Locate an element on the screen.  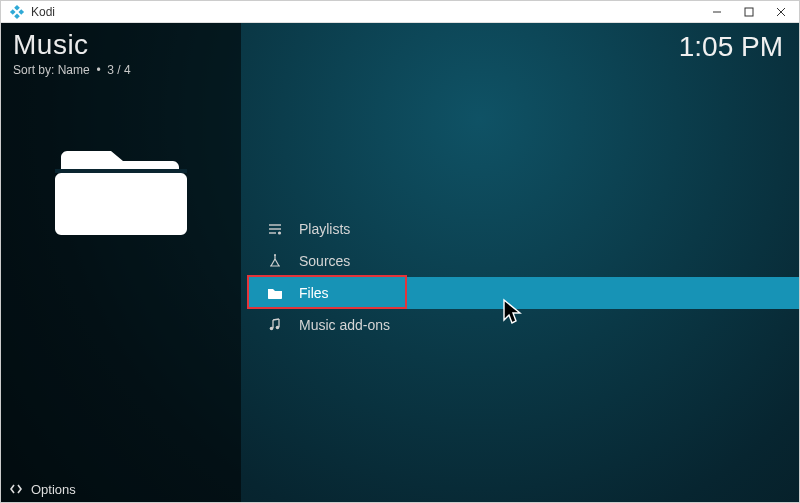
menu-item-label: Files is located at coordinates (314, 293).